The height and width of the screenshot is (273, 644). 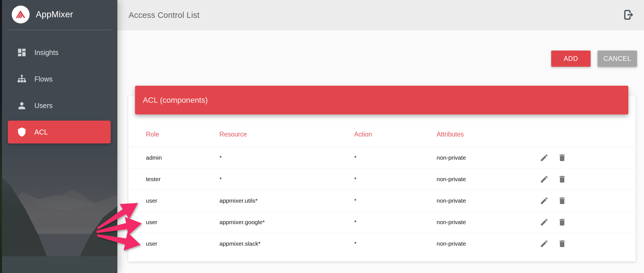 What do you see at coordinates (154, 158) in the screenshot?
I see `cell-role: admin` at bounding box center [154, 158].